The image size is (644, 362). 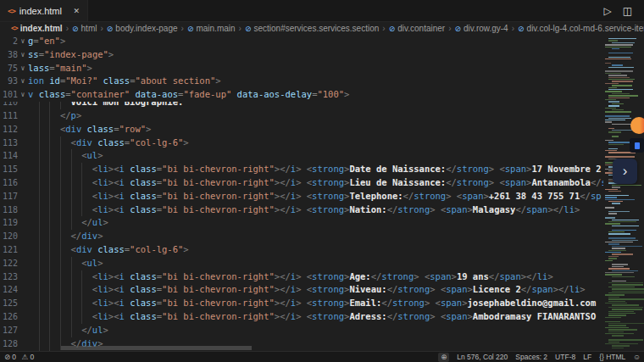 I want to click on breadcrumb-item: ⊘div.col-lg-4.col-md-6.service-item., so click(x=581, y=29).